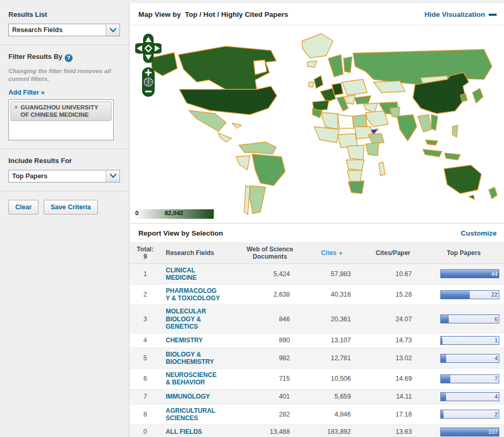 This screenshot has width=504, height=437. What do you see at coordinates (270, 294) in the screenshot?
I see `wos-documents-cell: 2,638` at bounding box center [270, 294].